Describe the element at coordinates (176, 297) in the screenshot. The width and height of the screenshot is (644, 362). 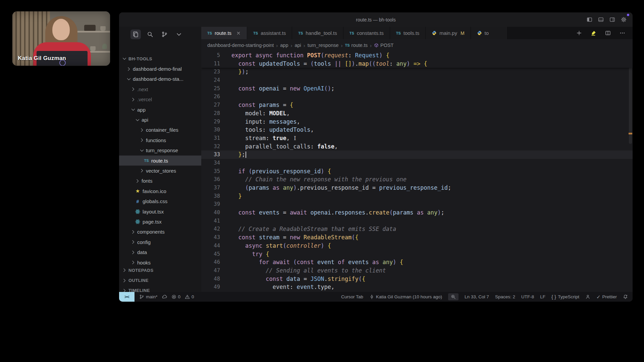
I see `status-problems-errors: 0` at that location.